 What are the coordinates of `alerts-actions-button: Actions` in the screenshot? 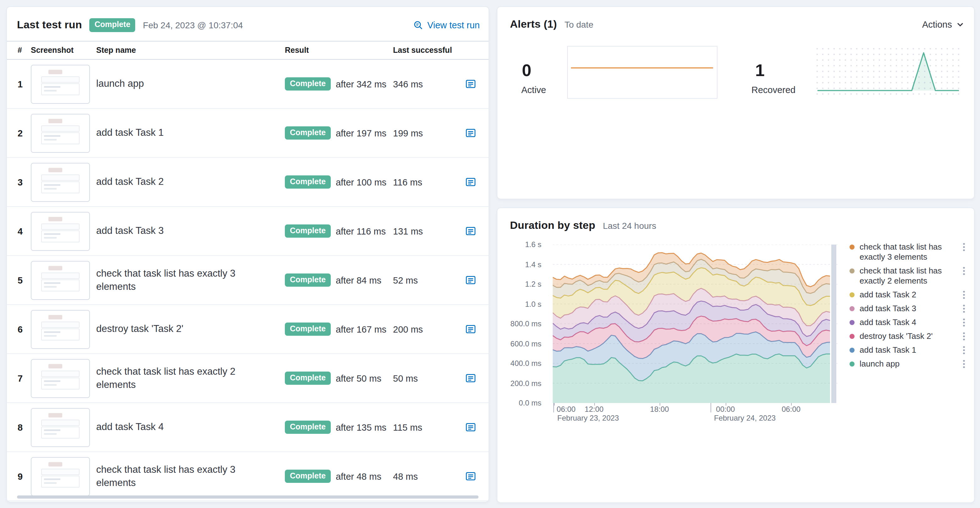 It's located at (943, 24).